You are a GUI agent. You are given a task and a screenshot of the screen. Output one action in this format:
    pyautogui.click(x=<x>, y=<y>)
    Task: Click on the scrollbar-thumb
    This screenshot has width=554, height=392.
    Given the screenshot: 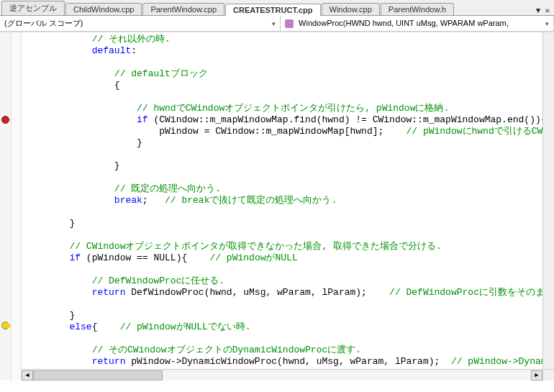 What is the action you would take?
    pyautogui.click(x=98, y=375)
    